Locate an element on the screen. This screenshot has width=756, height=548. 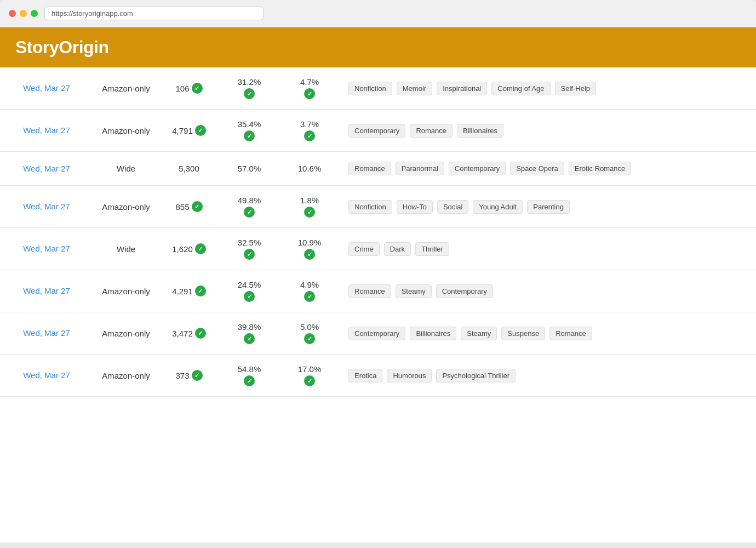
pct2-value: 4.9% is located at coordinates (310, 285).